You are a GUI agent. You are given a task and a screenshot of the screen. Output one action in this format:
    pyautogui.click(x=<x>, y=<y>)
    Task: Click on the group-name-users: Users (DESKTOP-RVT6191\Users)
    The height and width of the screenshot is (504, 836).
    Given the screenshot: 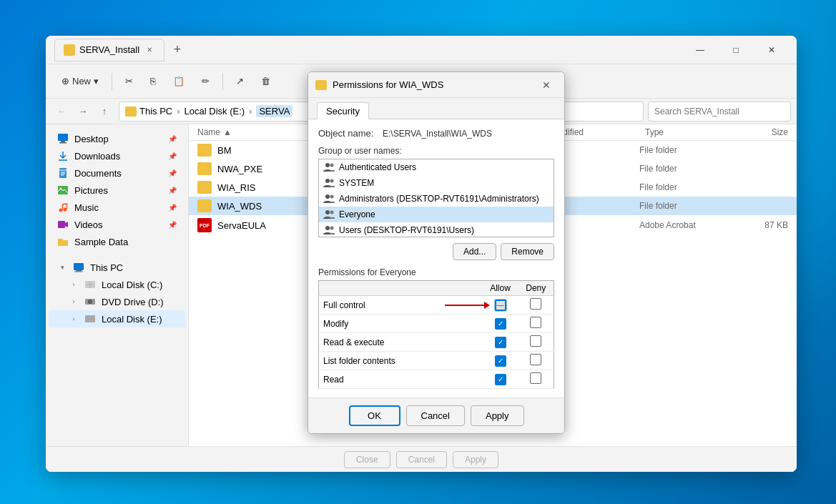 What is the action you would take?
    pyautogui.click(x=406, y=230)
    